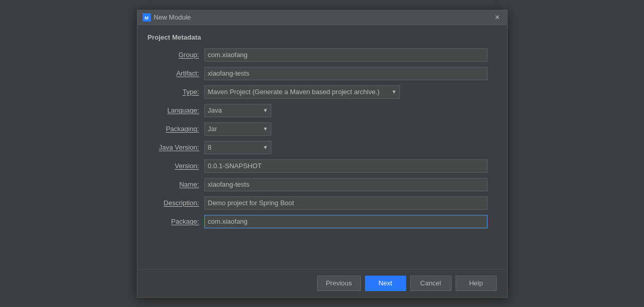  Describe the element at coordinates (322, 37) in the screenshot. I see `section-title: Project Metadata` at that location.